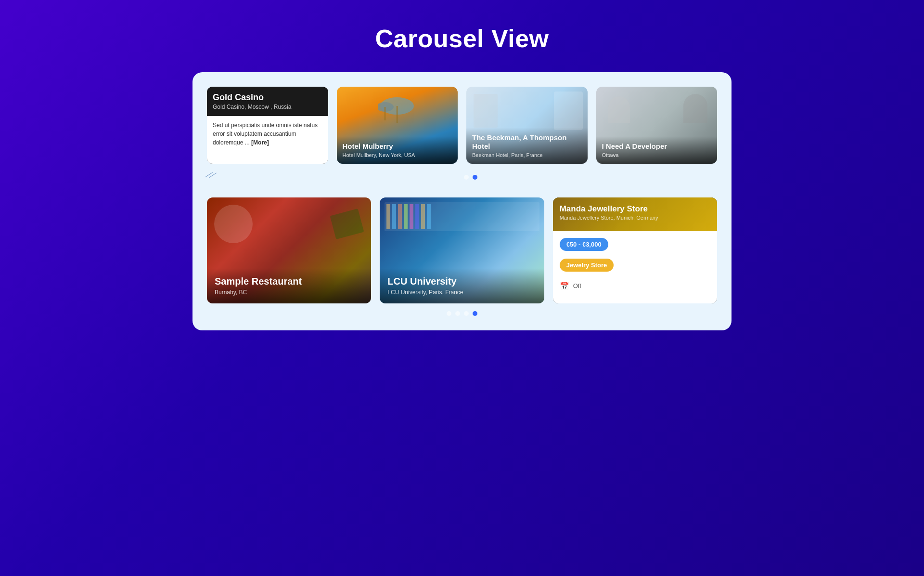 The height and width of the screenshot is (576, 924). What do you see at coordinates (462, 314) in the screenshot?
I see `bottom-dots` at bounding box center [462, 314].